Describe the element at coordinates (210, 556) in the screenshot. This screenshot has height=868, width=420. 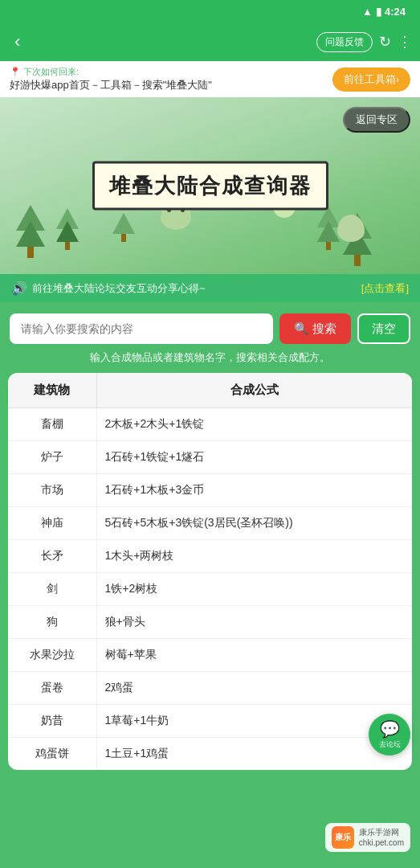
I see `table-row: 长矛1木头+两树枝` at that location.